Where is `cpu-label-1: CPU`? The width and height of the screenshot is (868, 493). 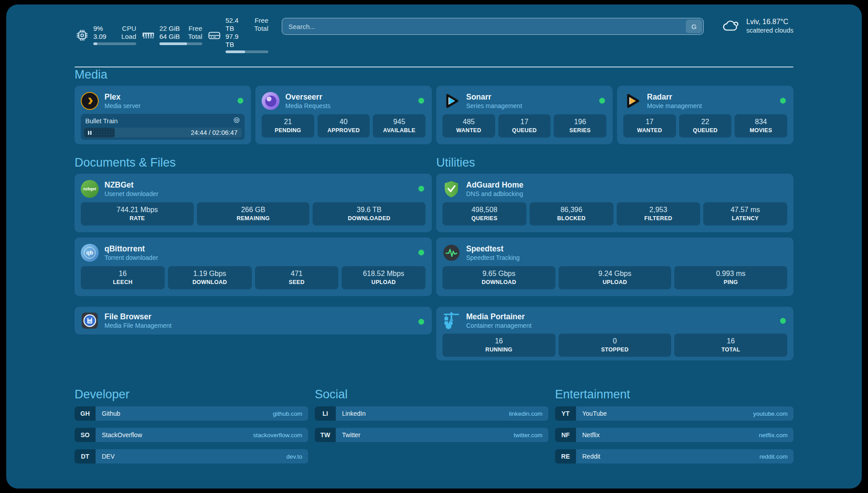 cpu-label-1: CPU is located at coordinates (129, 29).